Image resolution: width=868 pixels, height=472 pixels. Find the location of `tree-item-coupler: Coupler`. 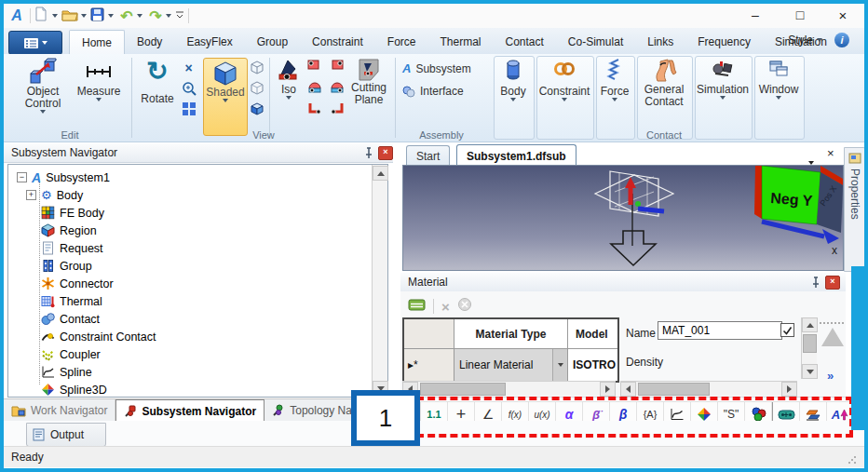

tree-item-coupler: Coupler is located at coordinates (71, 354).